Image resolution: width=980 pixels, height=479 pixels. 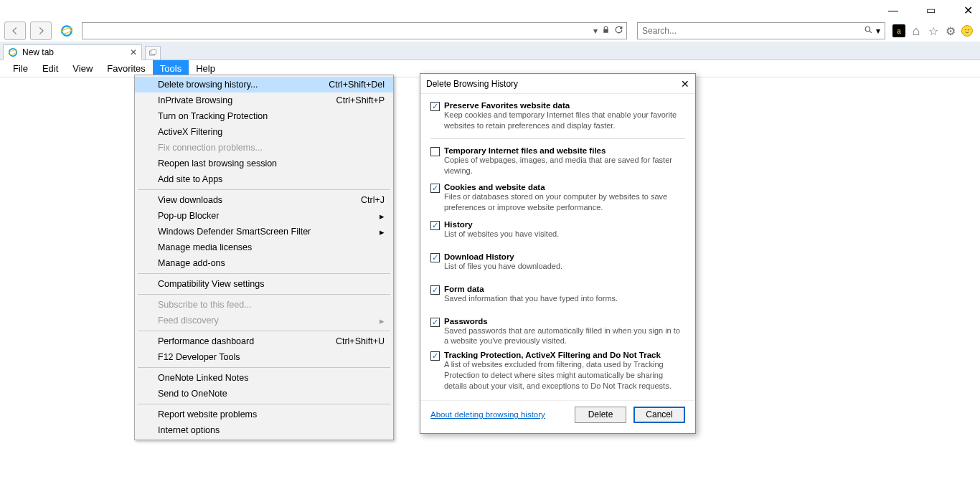 What do you see at coordinates (13, 52) in the screenshot?
I see `tab-favicon-icon` at bounding box center [13, 52].